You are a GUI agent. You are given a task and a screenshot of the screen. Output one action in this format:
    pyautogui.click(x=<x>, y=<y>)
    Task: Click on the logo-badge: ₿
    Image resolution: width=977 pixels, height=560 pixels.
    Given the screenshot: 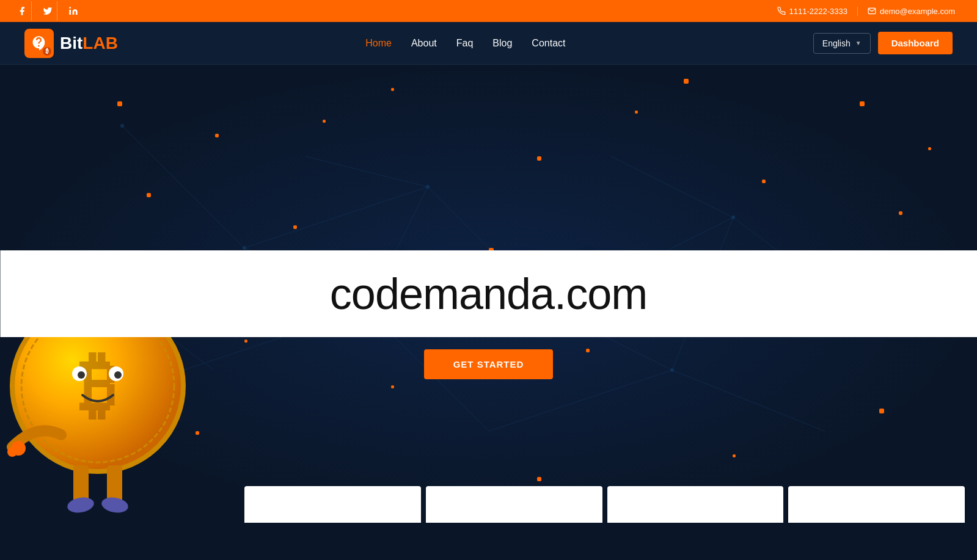 What is the action you would take?
    pyautogui.click(x=47, y=51)
    